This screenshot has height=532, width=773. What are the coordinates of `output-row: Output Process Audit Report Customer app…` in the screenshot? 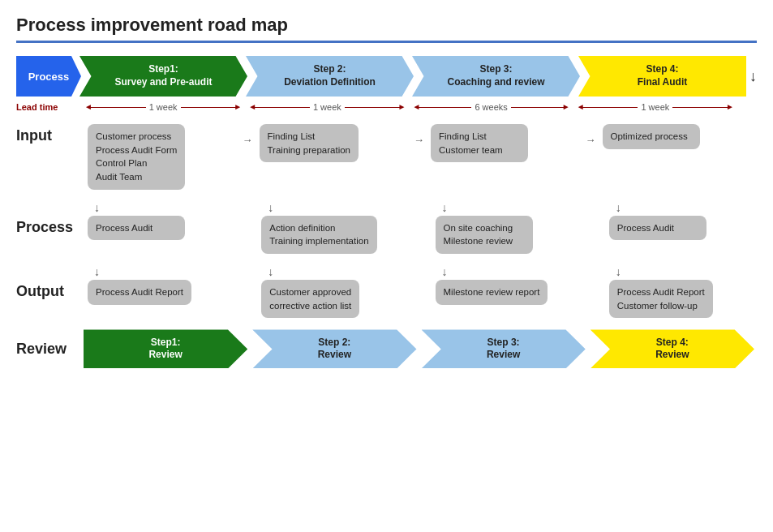 It's located at (386, 298).